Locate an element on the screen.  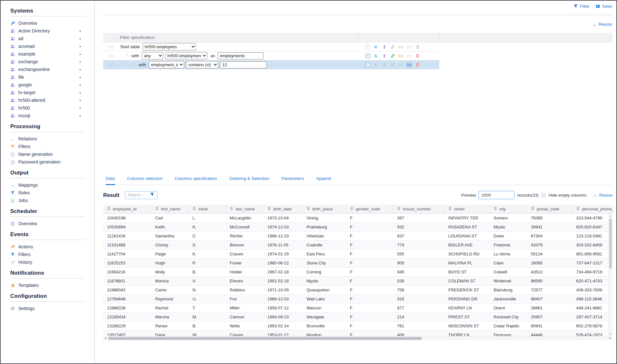
save-button: Save is located at coordinates (604, 6).